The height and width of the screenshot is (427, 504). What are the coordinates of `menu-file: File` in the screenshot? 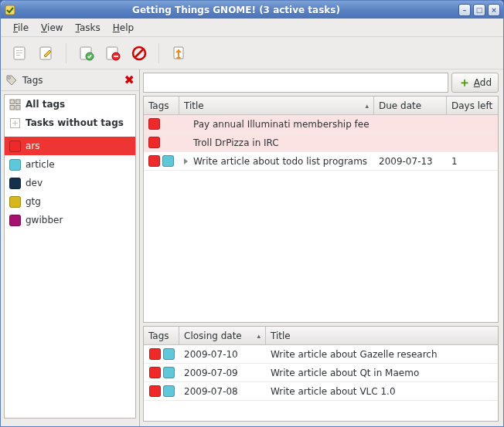 It's located at (21, 28).